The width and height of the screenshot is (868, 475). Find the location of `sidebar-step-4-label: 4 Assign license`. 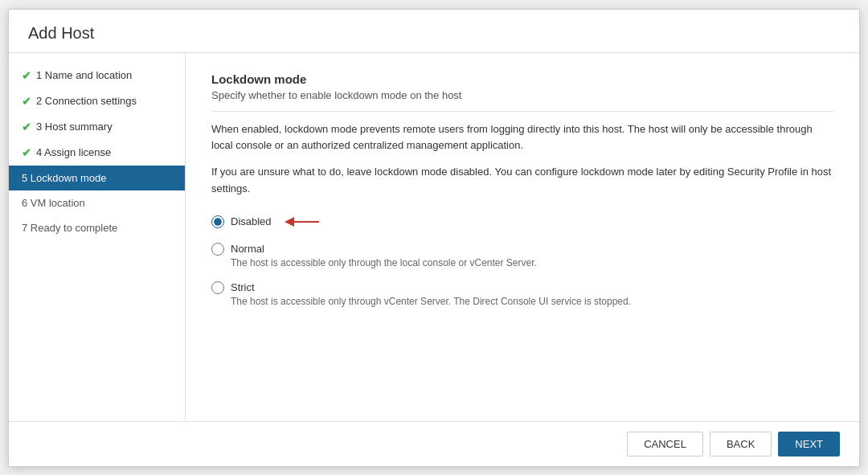

sidebar-step-4-label: 4 Assign license is located at coordinates (74, 153).